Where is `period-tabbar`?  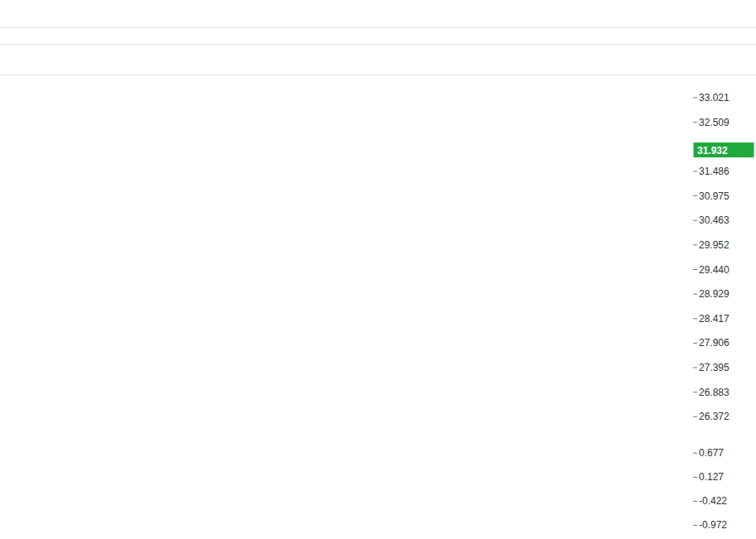
period-tabbar is located at coordinates (378, 60).